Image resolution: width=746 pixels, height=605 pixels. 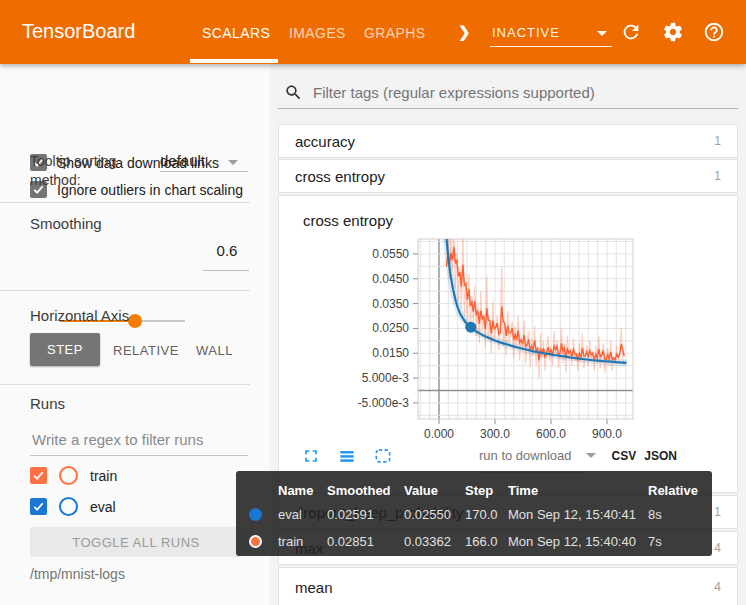 I want to click on smoothed-value: 0.02591, so click(x=366, y=514).